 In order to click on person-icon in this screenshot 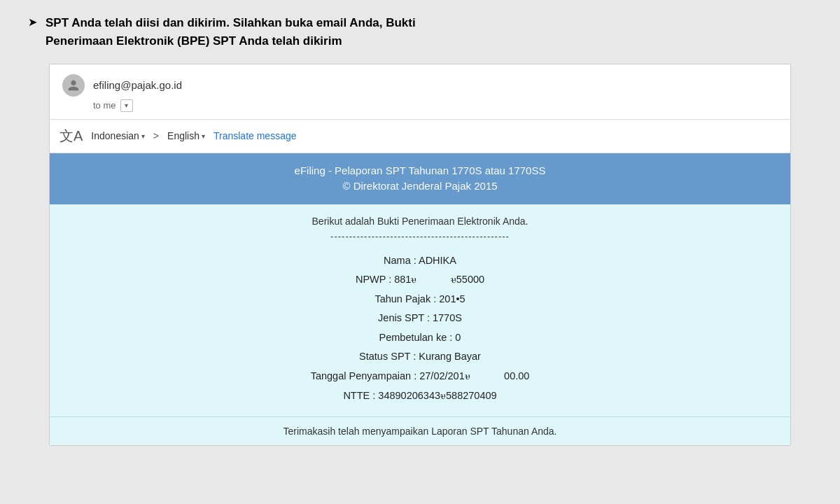, I will do `click(74, 85)`.